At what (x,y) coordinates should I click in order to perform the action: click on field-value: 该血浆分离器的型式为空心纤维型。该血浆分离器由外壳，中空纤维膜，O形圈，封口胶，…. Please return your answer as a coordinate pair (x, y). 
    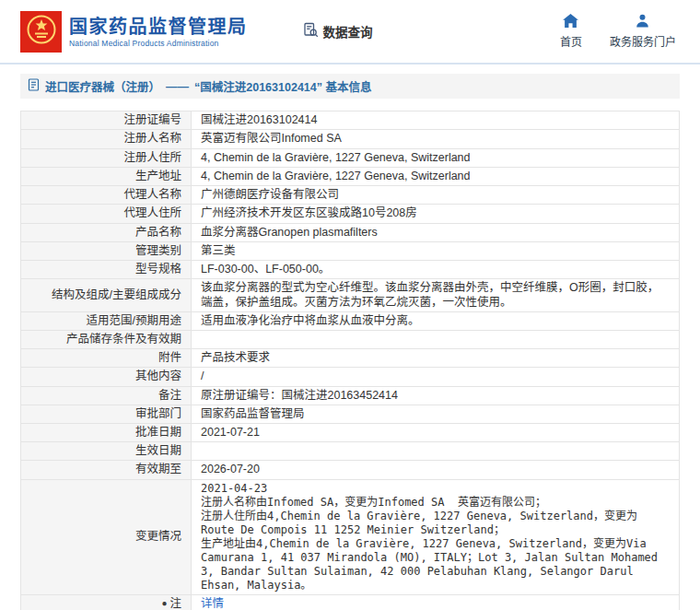
    Looking at the image, I should click on (435, 295).